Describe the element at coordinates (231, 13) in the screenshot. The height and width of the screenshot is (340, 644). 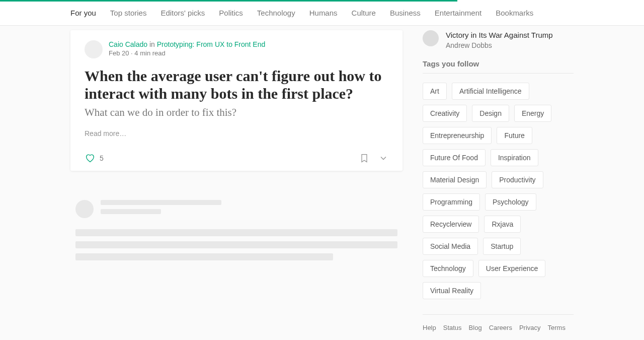
I see `nav-tab-politics: Politics` at that location.